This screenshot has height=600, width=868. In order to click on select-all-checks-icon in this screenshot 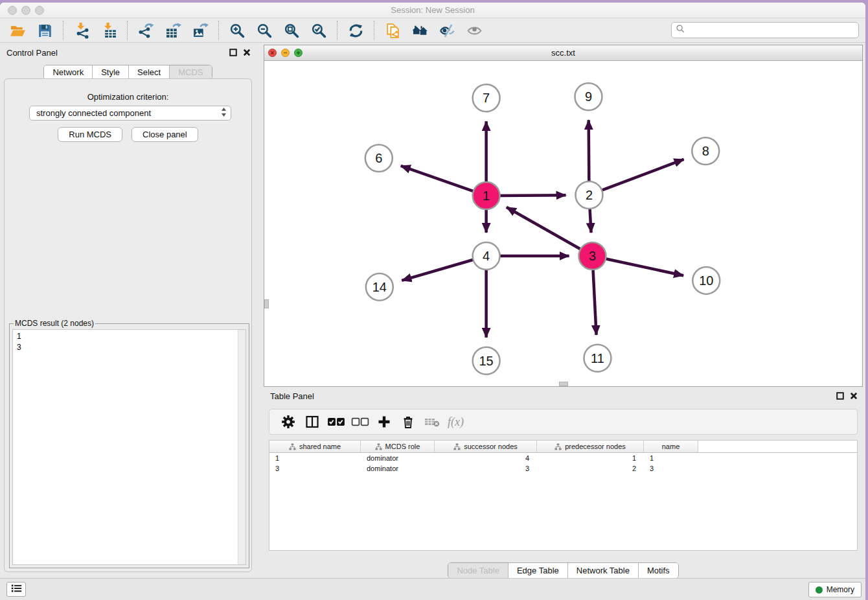, I will do `click(336, 422)`.